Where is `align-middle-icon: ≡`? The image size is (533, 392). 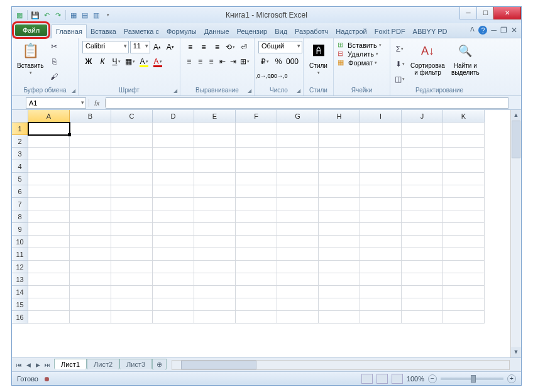 align-middle-icon: ≡ is located at coordinates (204, 47).